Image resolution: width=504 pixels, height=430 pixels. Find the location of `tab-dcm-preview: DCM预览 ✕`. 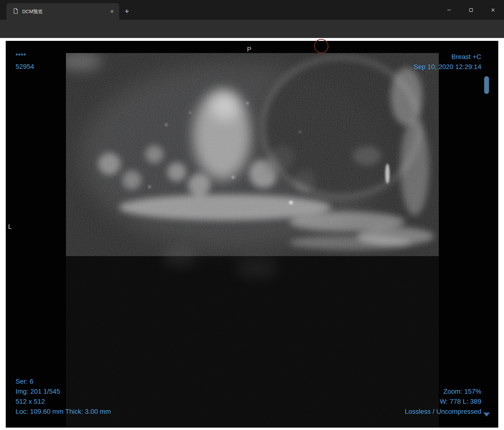

tab-dcm-preview: DCM预览 ✕ is located at coordinates (63, 12).